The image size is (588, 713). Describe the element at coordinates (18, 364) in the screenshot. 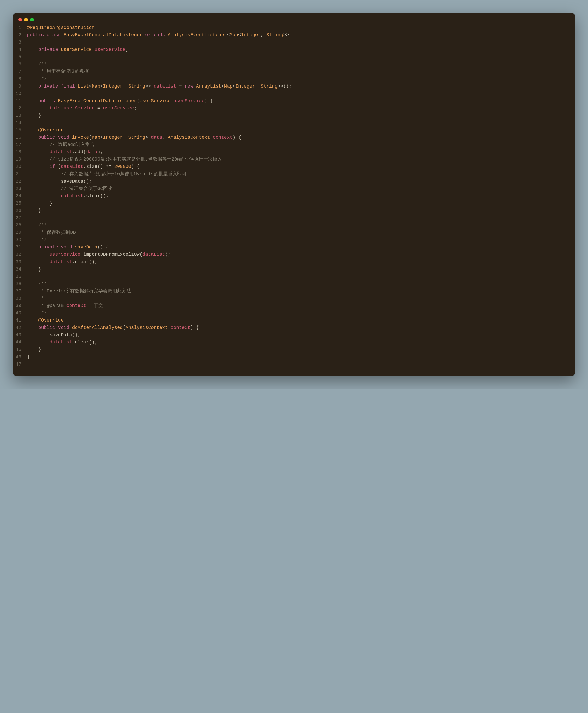

I see `line-number: 47` at that location.